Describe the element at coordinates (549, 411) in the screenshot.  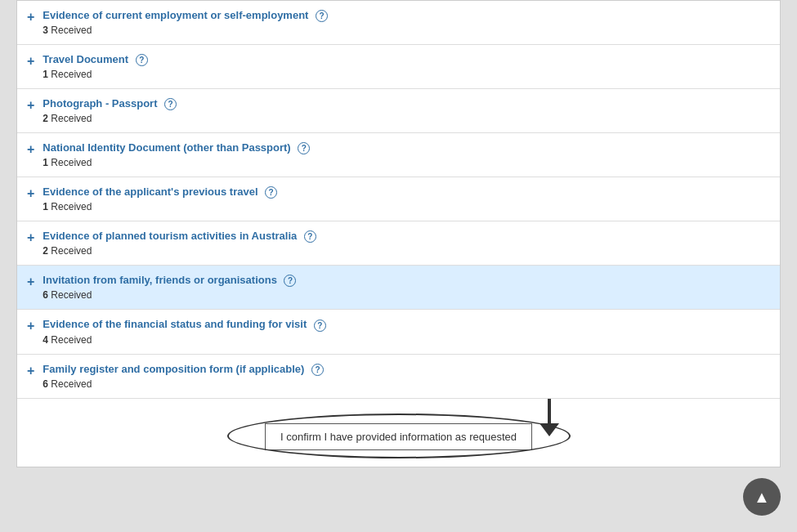
I see `arrow-shaft` at that location.